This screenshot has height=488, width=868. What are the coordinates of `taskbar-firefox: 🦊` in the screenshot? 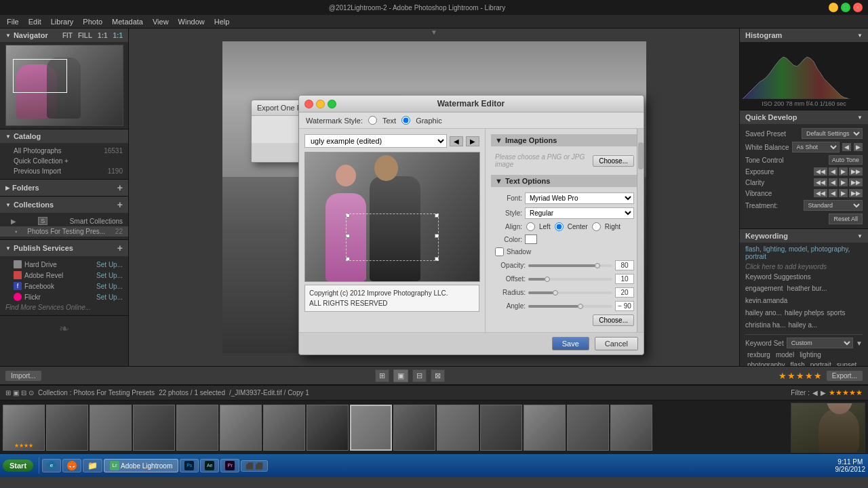 It's located at (72, 466).